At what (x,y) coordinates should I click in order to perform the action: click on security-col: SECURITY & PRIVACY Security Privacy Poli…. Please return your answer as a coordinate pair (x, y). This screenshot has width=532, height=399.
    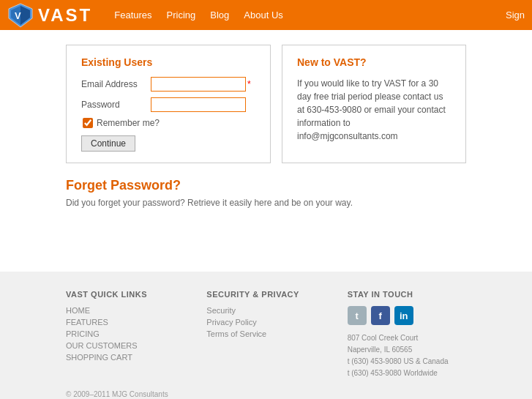
    Looking at the image, I should click on (266, 335).